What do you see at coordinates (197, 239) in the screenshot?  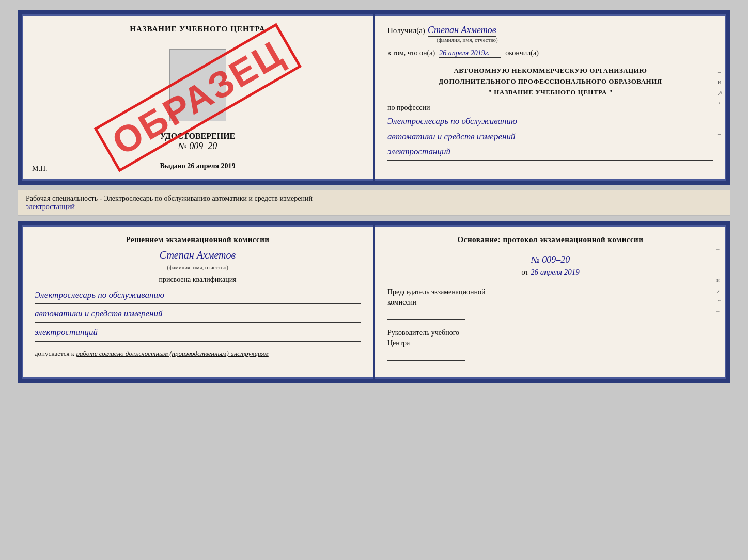 I see `decision-title: Решением экзаменационной комиссии` at bounding box center [197, 239].